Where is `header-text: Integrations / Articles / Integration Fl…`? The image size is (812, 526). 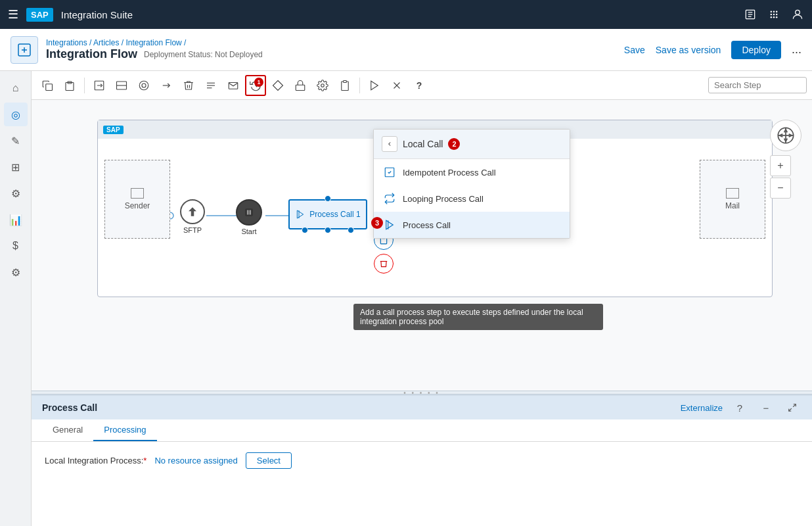 header-text: Integrations / Articles / Integration Fl… is located at coordinates (154, 50).